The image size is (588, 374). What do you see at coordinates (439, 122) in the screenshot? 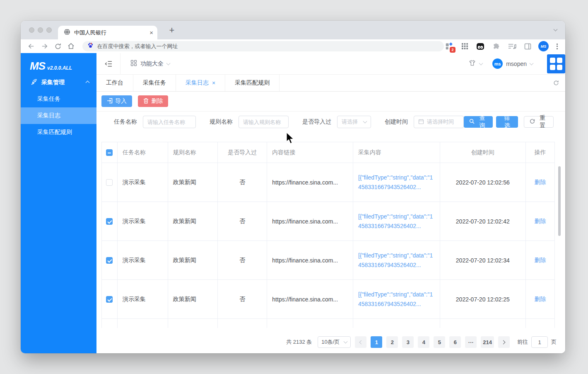
I see `create-time-picker: 请选择时间` at bounding box center [439, 122].